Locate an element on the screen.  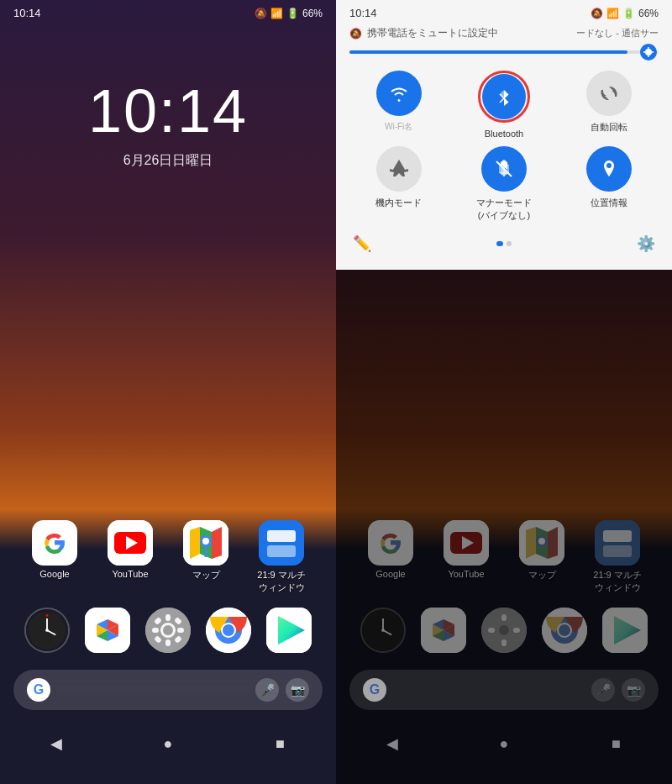
right-app-dock: Google YouTube is located at coordinates (504, 588).